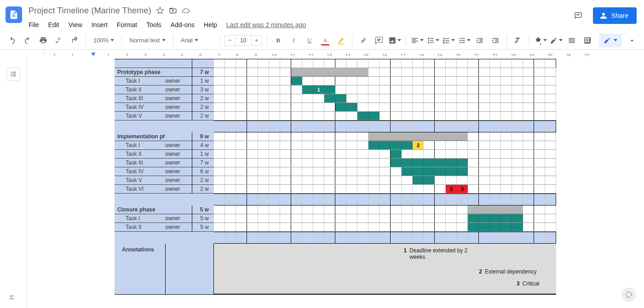 The height and width of the screenshot is (308, 644). What do you see at coordinates (495, 40) in the screenshot?
I see `increase-indent-button` at bounding box center [495, 40].